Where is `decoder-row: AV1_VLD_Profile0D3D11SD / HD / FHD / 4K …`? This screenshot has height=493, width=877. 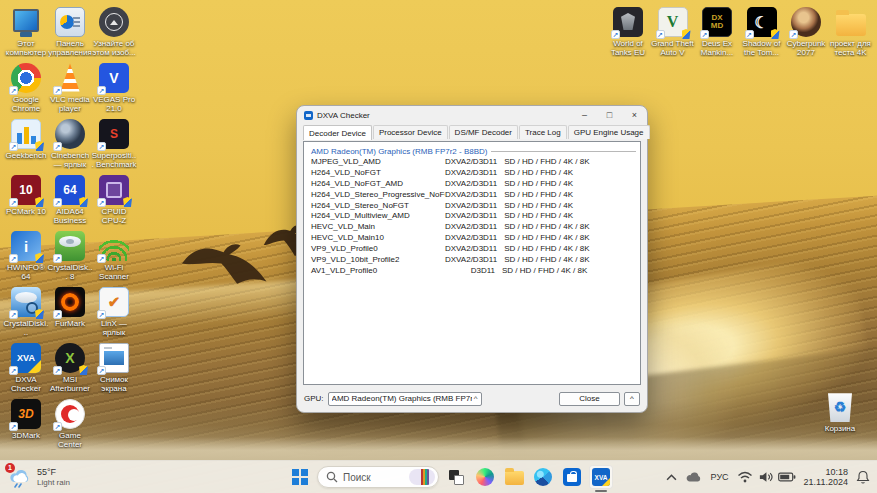
decoder-row: AV1_VLD_Profile0D3D11SD / HD / FHD / 4K … is located at coordinates (472, 272).